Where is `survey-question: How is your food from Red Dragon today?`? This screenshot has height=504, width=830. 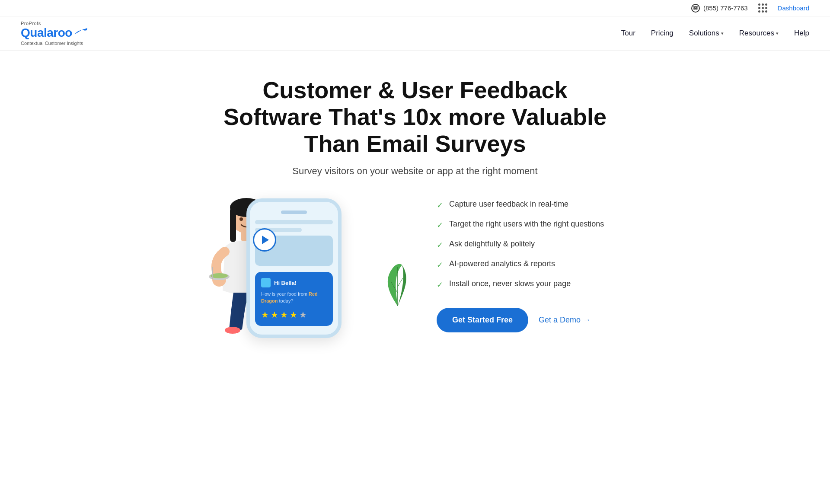
survey-question: How is your food from Red Dragon today? is located at coordinates (294, 297).